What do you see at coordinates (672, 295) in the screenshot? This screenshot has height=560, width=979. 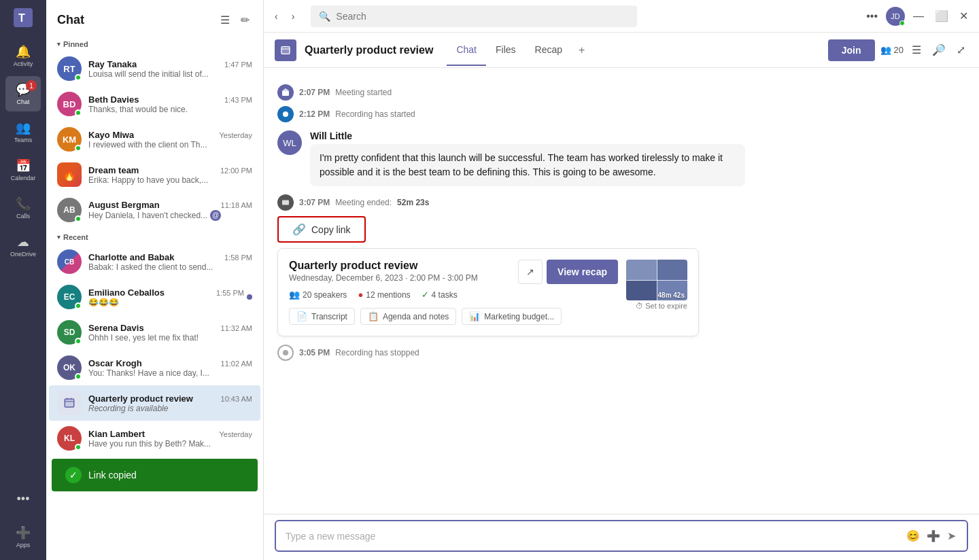 I see `thumb-duration: 48m 42s` at bounding box center [672, 295].